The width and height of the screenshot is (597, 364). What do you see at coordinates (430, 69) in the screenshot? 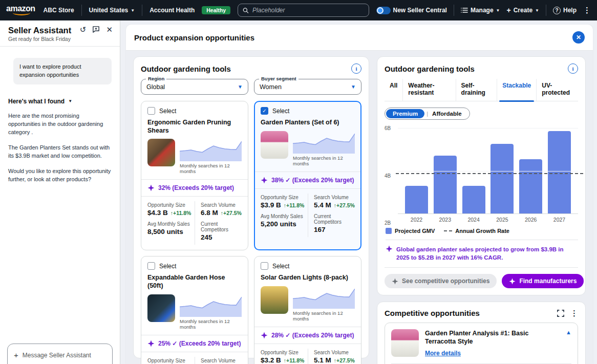
I see `card-title: Outdoor gardening tools` at bounding box center [430, 69].